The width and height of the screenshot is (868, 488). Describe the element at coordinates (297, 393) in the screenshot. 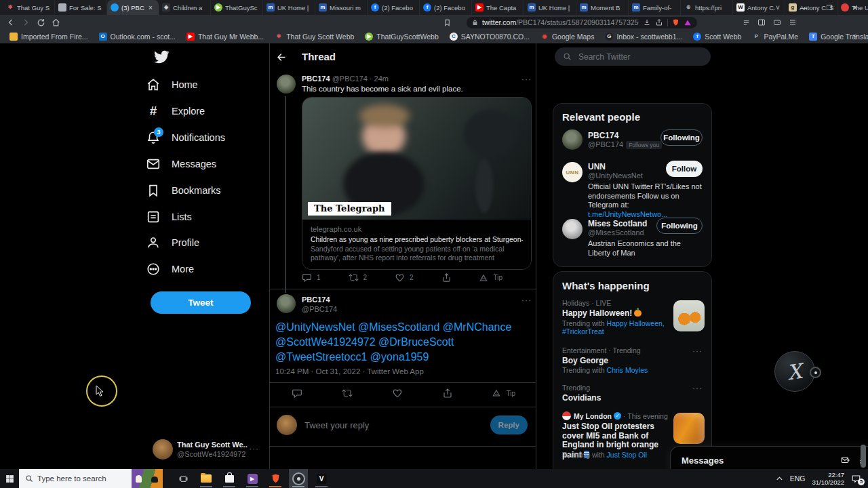

I see `reply-action` at that location.